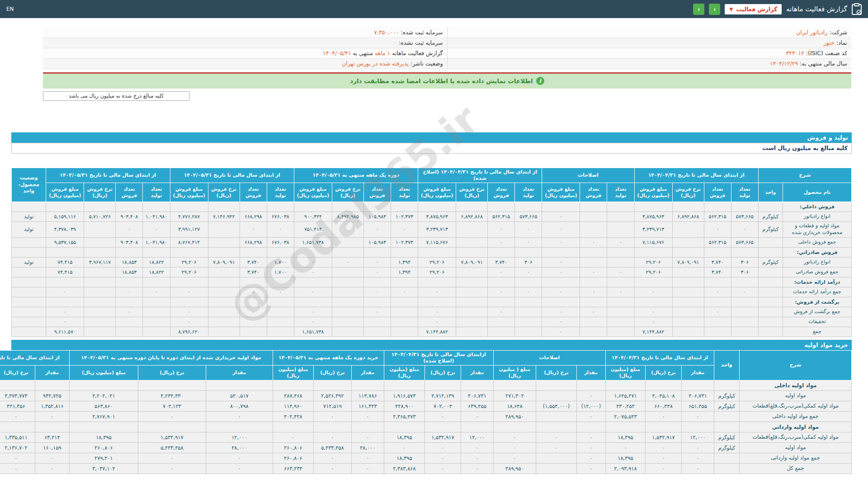 The image size is (868, 488). I want to click on language-switch-link: EN, so click(10, 9).